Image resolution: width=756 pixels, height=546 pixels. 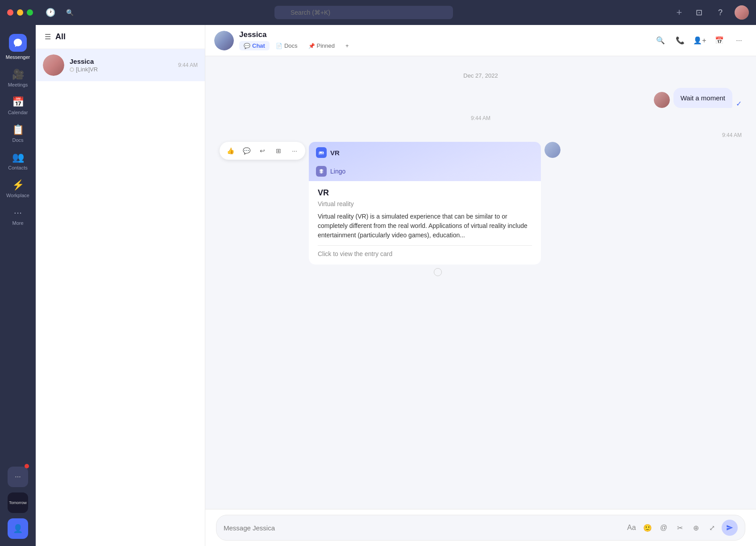 What do you see at coordinates (120, 37) in the screenshot?
I see `conversations-header: ☰ All` at bounding box center [120, 37].